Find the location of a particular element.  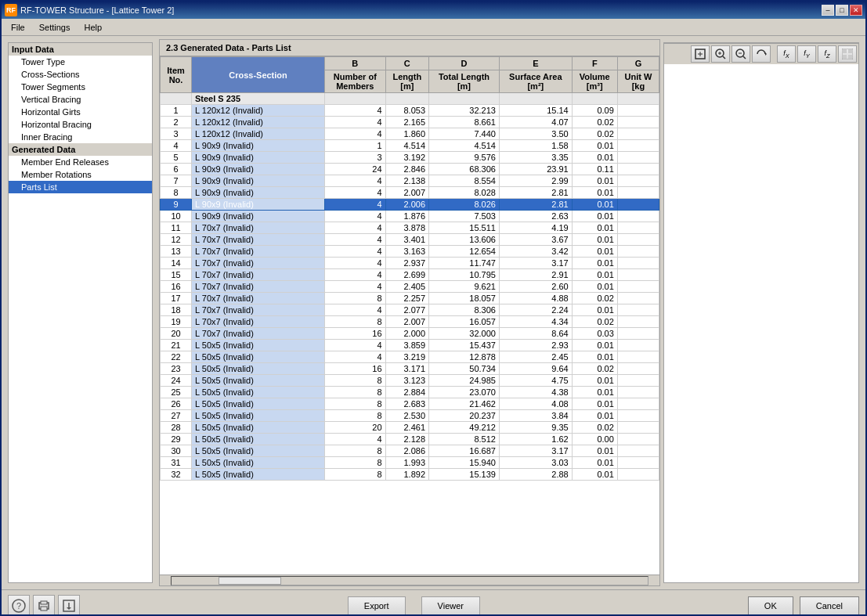

table-row: 6 L 90x9 (Invalid) 24 2.846 68.306 23.91… is located at coordinates (410, 169).